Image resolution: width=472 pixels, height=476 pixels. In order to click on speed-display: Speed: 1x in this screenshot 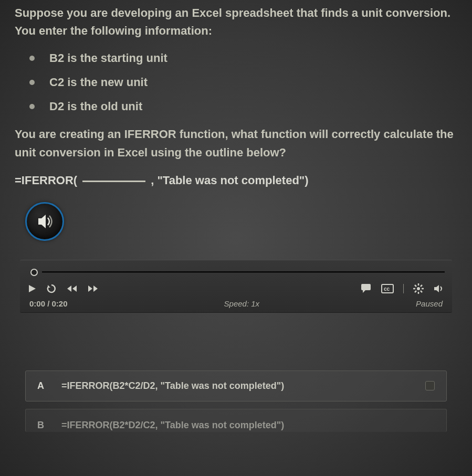, I will do `click(242, 303)`.